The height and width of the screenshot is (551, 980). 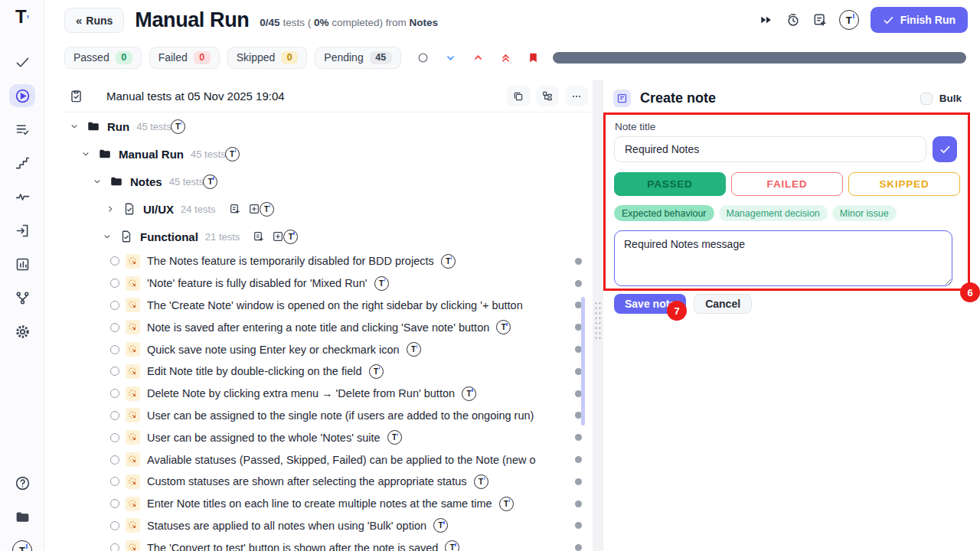 What do you see at coordinates (506, 58) in the screenshot?
I see `double-chevron-up-icon` at bounding box center [506, 58].